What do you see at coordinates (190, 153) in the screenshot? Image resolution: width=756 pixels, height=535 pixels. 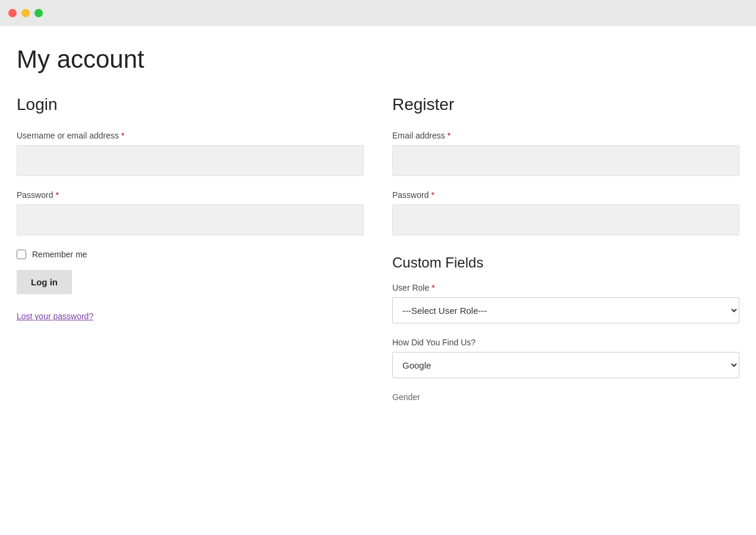 I see `username-field-group: Username or email address*` at bounding box center [190, 153].